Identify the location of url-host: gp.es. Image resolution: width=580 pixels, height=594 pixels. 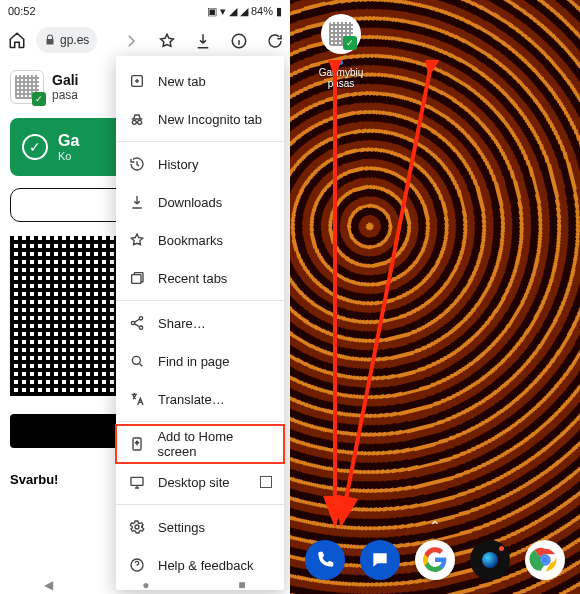
(74, 40).